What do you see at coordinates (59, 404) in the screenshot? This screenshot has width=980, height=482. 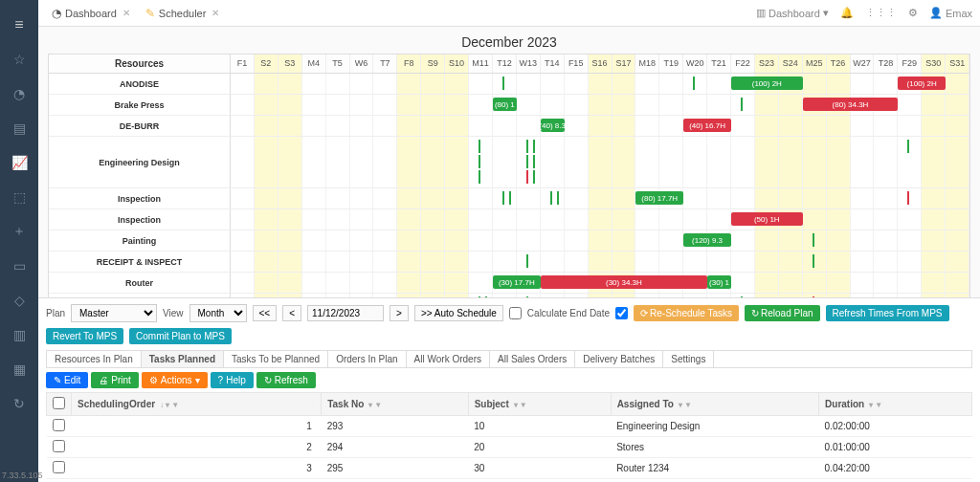 I see `select-all-checkbox` at bounding box center [59, 404].